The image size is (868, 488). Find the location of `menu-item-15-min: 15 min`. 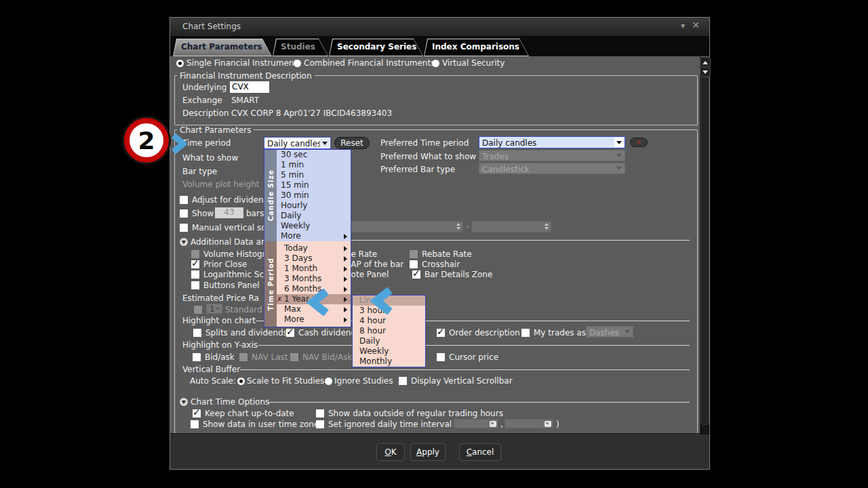

menu-item-15-min: 15 min is located at coordinates (313, 186).